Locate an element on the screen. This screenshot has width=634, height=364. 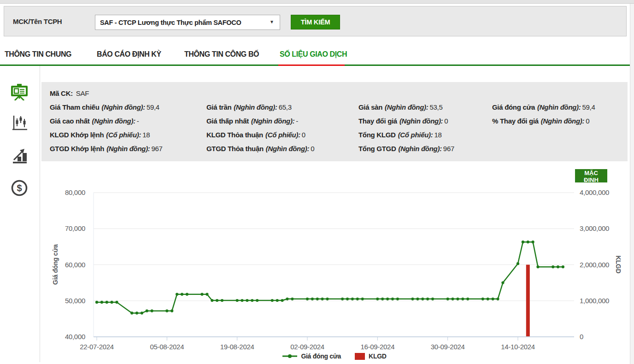
search-button: TÌM KIẾM is located at coordinates (315, 22).